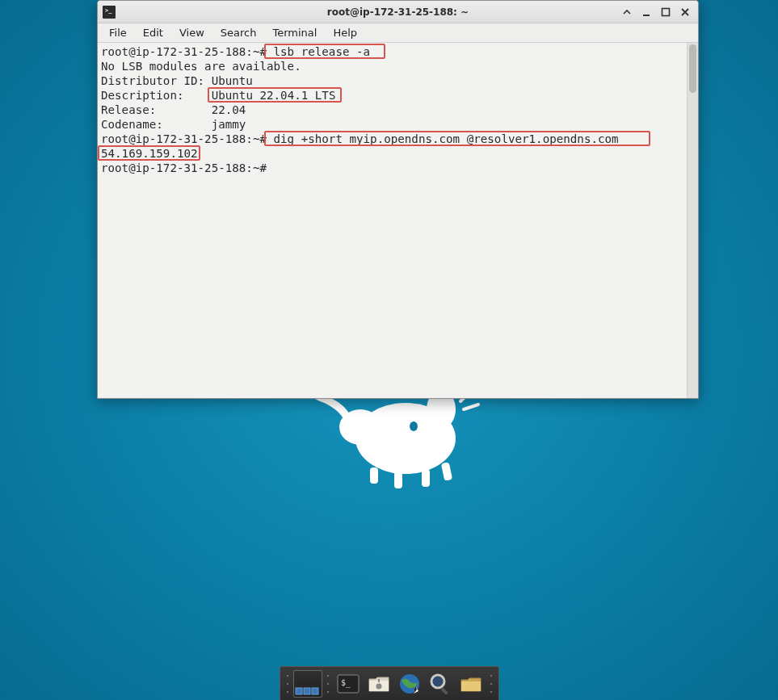 The height and width of the screenshot is (700, 778). What do you see at coordinates (118, 32) in the screenshot?
I see `menu-file: File` at bounding box center [118, 32].